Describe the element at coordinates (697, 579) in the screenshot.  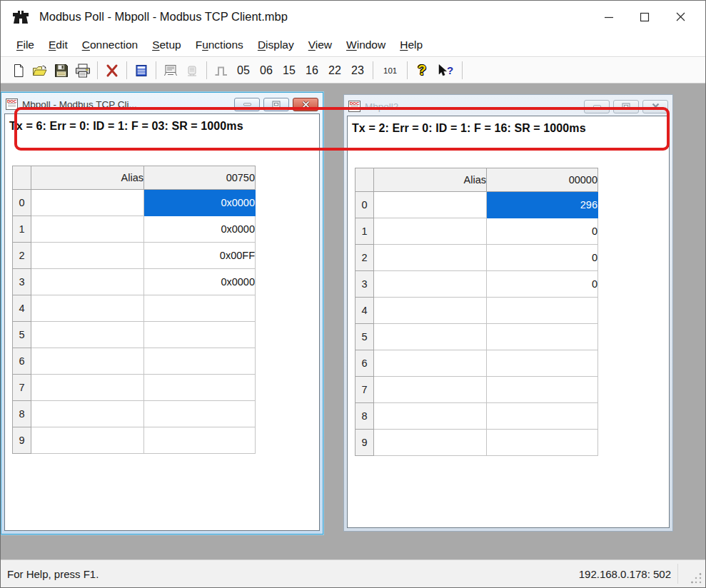
I see `resize-grip` at that location.